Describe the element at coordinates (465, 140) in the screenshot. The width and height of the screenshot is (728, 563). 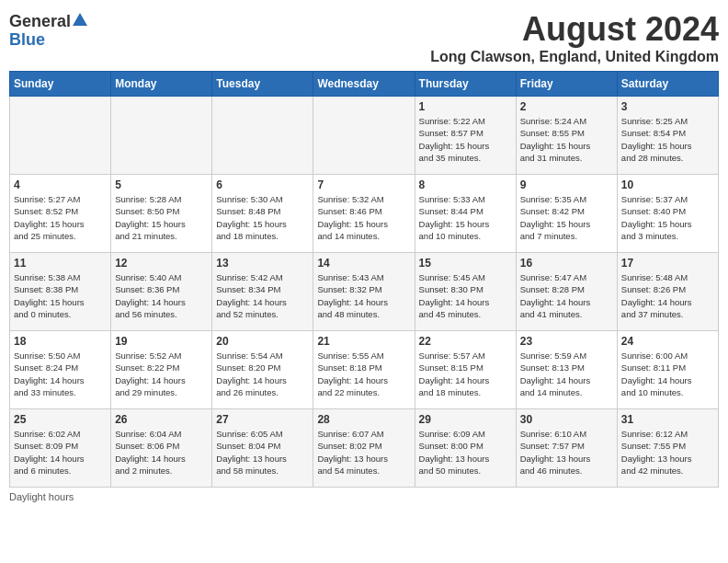
I see `day-info: Sunrise: 5:22 AM Sunset: 8:57 PM Dayligh…` at that location.